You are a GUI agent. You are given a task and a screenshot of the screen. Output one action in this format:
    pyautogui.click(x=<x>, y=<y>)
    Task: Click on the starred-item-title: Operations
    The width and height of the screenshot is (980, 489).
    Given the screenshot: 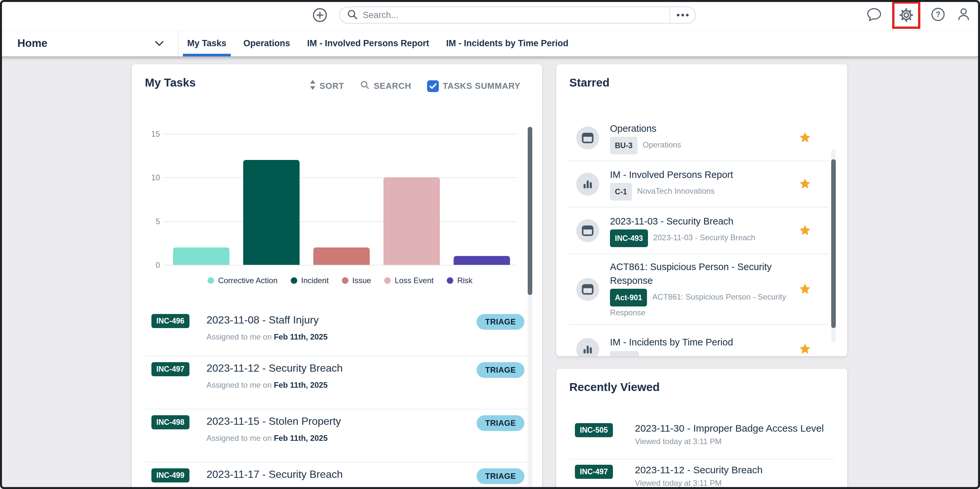 What is the action you would take?
    pyautogui.click(x=702, y=129)
    